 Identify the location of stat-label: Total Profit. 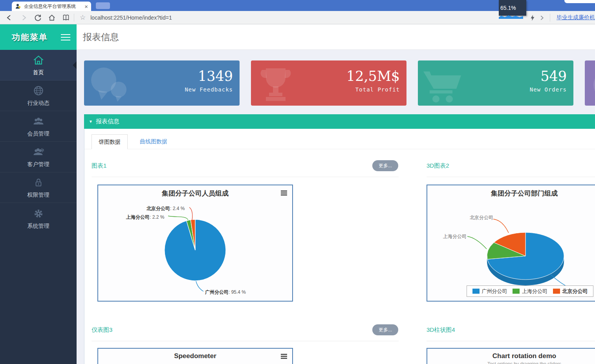
(378, 90).